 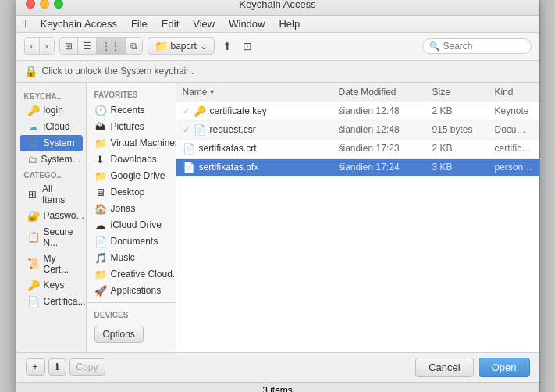 What do you see at coordinates (47, 46) in the screenshot?
I see `forward-button: ›` at bounding box center [47, 46].